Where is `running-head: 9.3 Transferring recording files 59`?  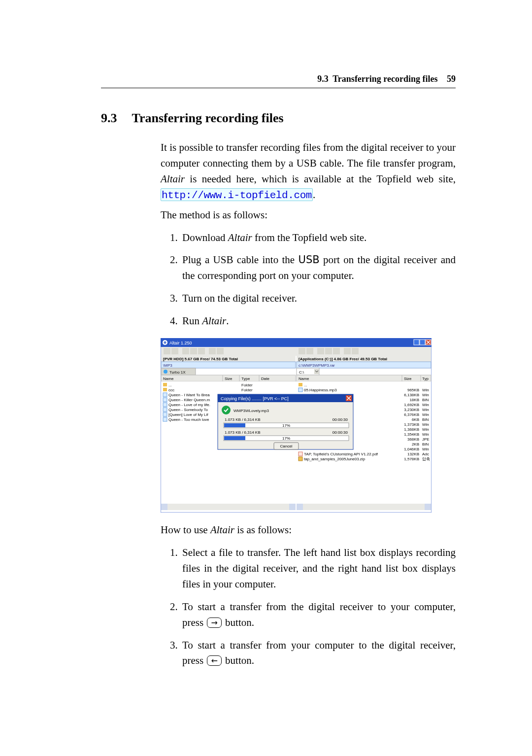
running-head: 9.3 Transferring recording files 59 is located at coordinates (386, 79).